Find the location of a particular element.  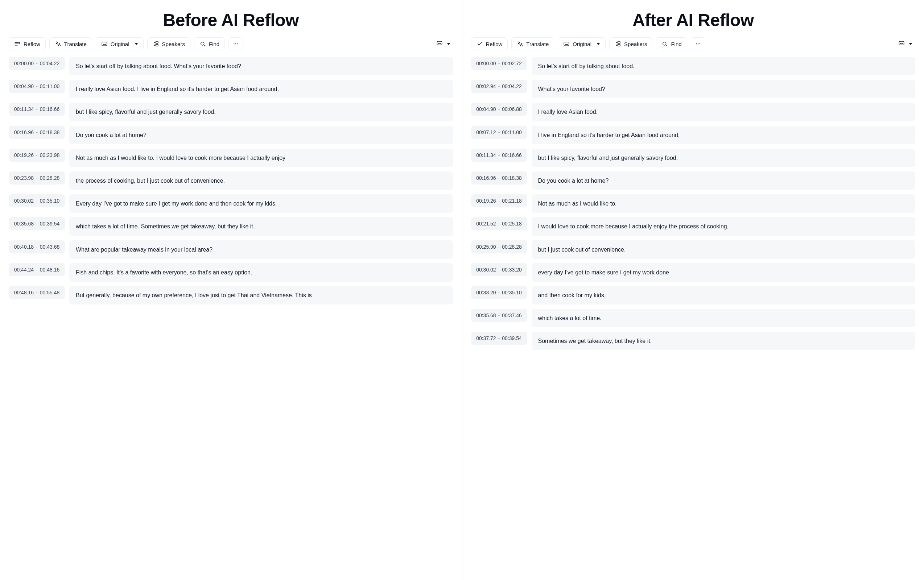

timecode: 00:48.16-00:55.48 is located at coordinates (37, 293).